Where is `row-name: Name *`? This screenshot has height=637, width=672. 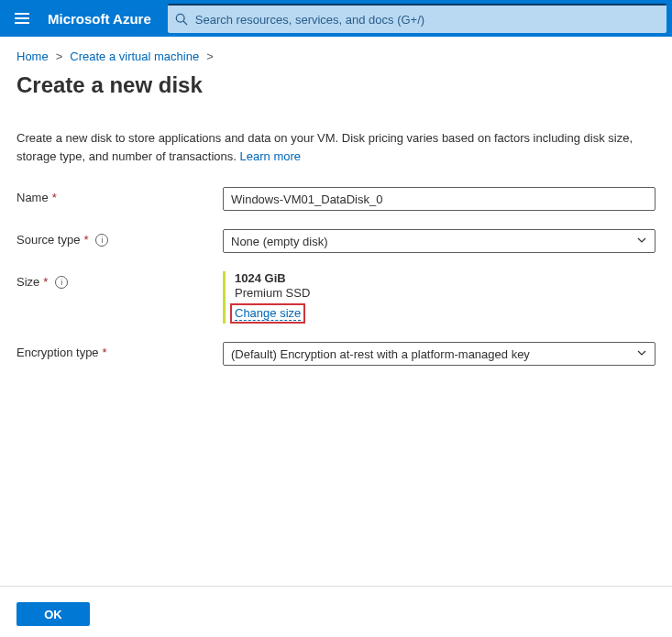 row-name: Name * is located at coordinates (336, 199).